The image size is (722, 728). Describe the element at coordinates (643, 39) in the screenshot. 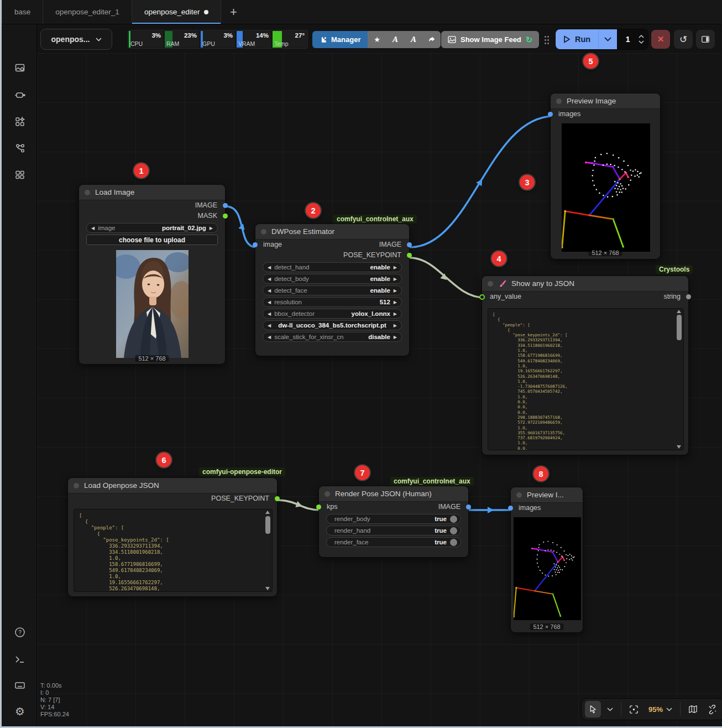

I see `batch-steppers` at that location.